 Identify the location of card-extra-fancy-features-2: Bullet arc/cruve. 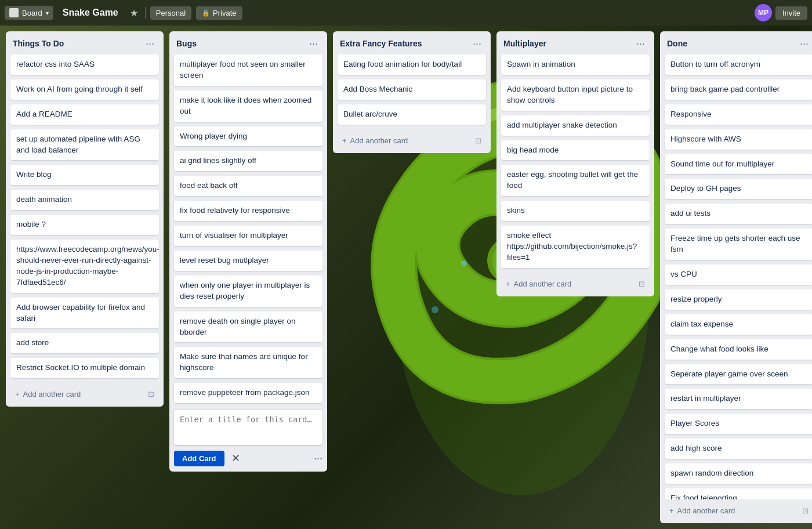
(412, 115).